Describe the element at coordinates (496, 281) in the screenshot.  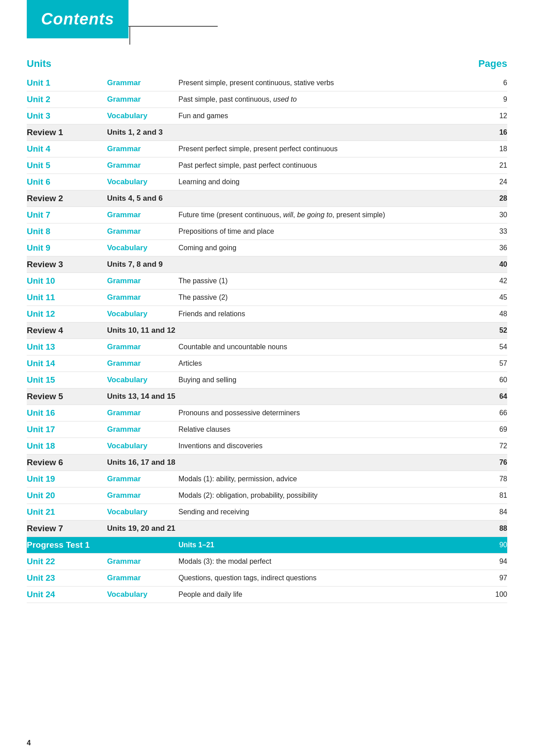
I see `page-number: 42` at that location.